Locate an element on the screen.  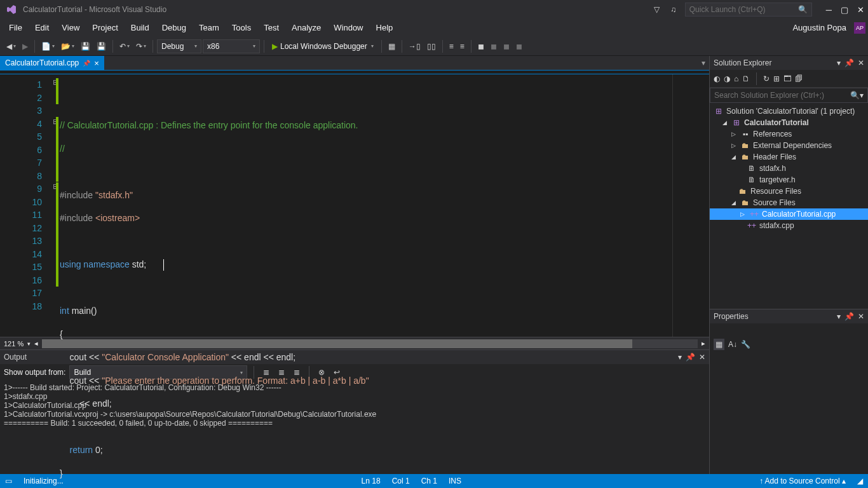
quick-launch-input: Quick Launch (Ctrl+Q) 🔍 is located at coordinates (749, 10).